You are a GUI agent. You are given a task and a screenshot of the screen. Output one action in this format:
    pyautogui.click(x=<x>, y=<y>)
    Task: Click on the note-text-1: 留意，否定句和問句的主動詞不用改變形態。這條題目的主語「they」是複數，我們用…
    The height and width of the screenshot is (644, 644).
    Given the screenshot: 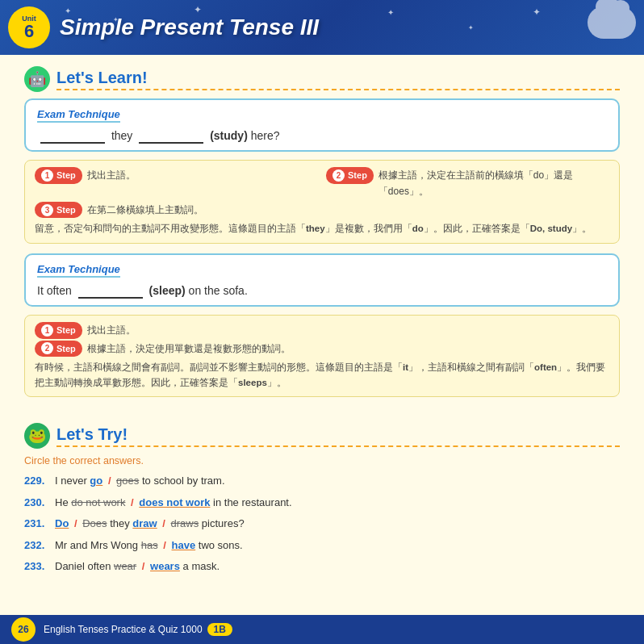 What is the action you would take?
    pyautogui.click(x=322, y=228)
    